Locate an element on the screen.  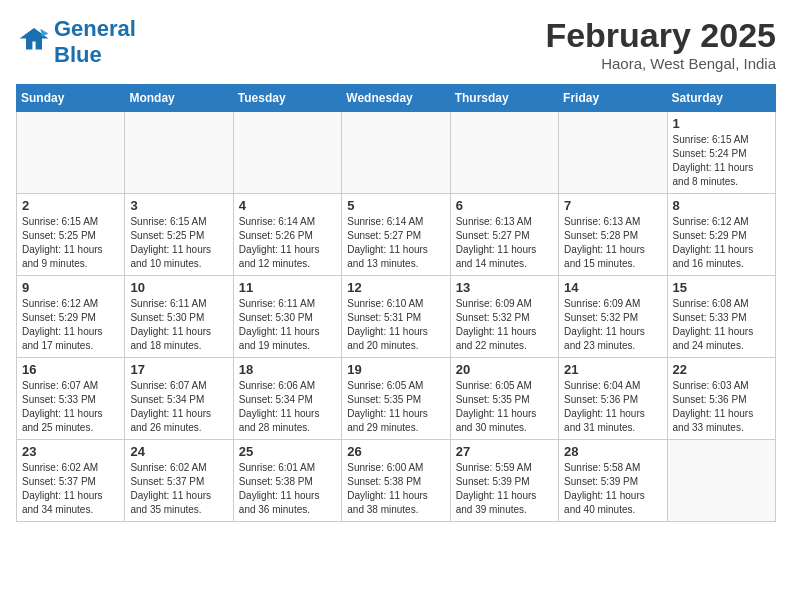
month-title: February 2025 is located at coordinates (660, 36).